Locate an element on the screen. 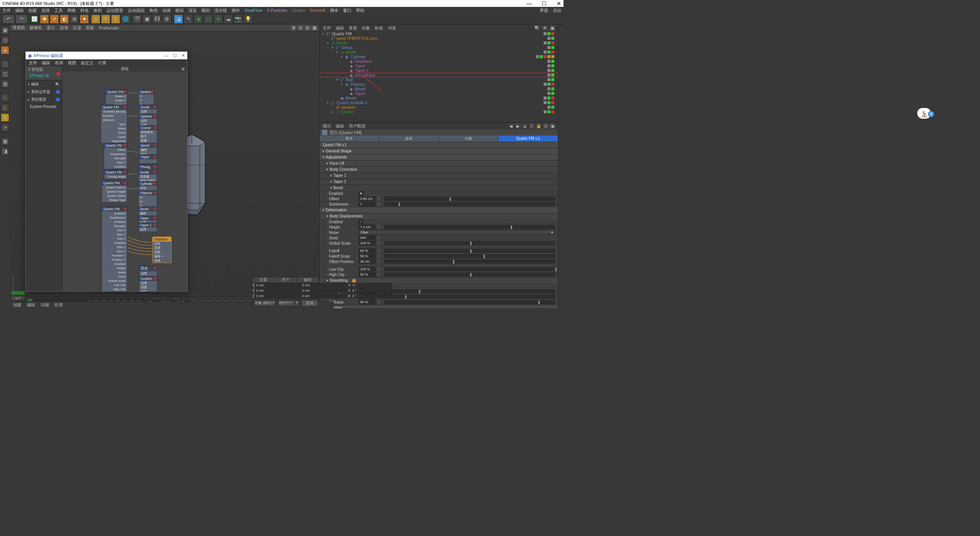  menu-sculpt: 雕刻 is located at coordinates (206, 11).